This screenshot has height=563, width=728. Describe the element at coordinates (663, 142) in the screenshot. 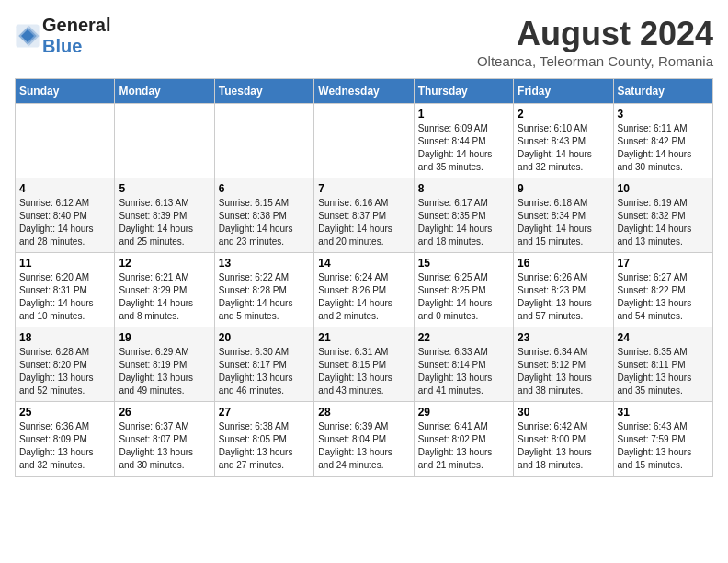

I see `calendar-cell: 3Sunrise: 6:11 AMSunset: 8:42 PMDaylight…` at that location.